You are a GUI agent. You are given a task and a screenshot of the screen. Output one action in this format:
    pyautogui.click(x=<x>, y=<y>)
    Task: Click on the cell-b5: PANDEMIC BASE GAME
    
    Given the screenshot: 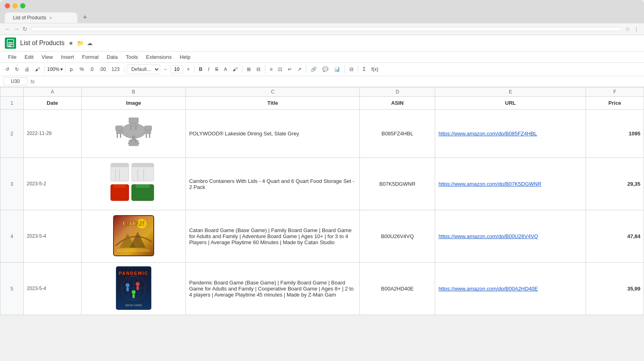 What is the action you would take?
    pyautogui.click(x=134, y=289)
    